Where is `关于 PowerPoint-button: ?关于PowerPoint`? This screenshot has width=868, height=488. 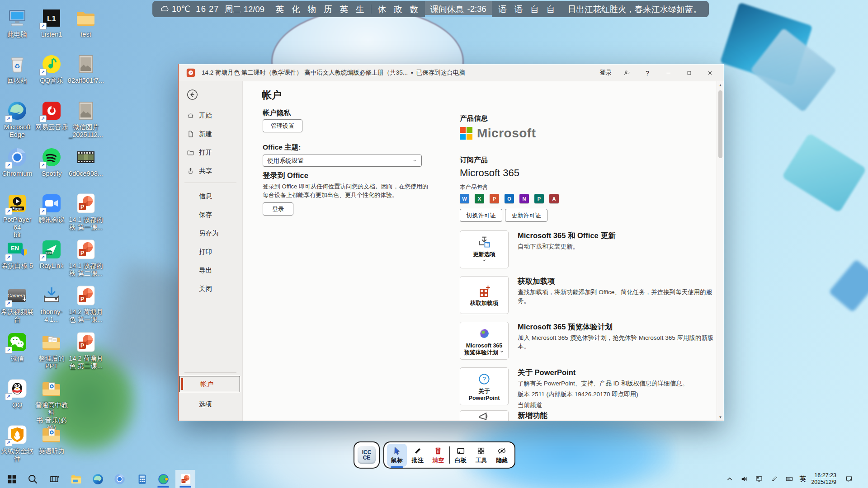
关于 PowerPoint-button: ?关于PowerPoint is located at coordinates (484, 386).